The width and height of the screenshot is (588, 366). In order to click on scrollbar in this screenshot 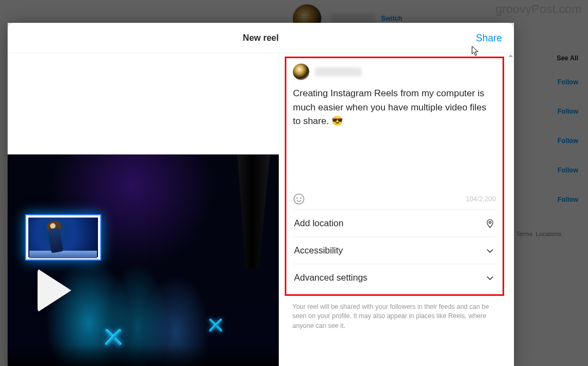, I will do `click(511, 210)`.